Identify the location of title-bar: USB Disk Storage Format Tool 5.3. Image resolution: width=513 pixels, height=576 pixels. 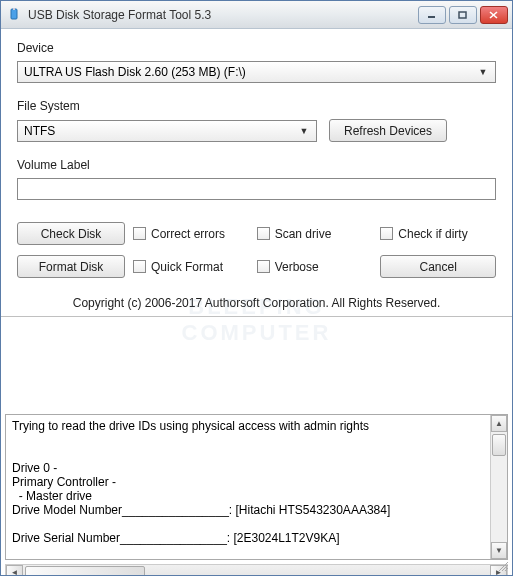
(256, 15).